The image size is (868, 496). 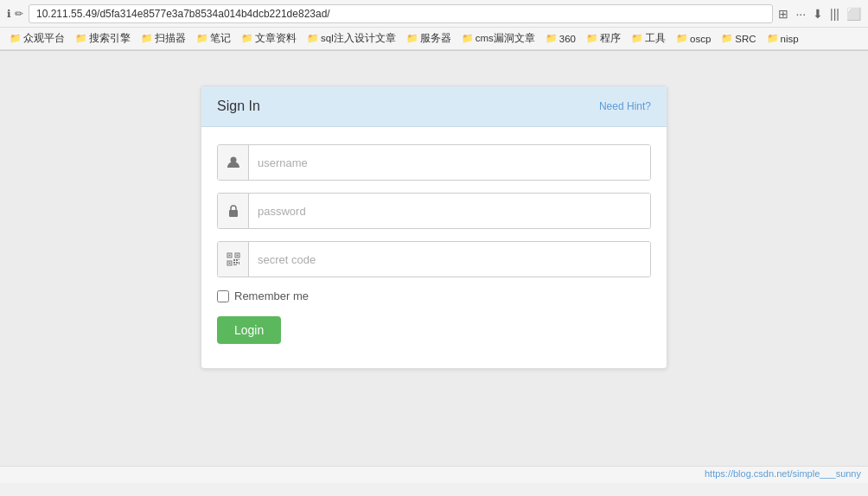 What do you see at coordinates (693, 38) in the screenshot?
I see `bookmark-item: 📁 oscp` at bounding box center [693, 38].